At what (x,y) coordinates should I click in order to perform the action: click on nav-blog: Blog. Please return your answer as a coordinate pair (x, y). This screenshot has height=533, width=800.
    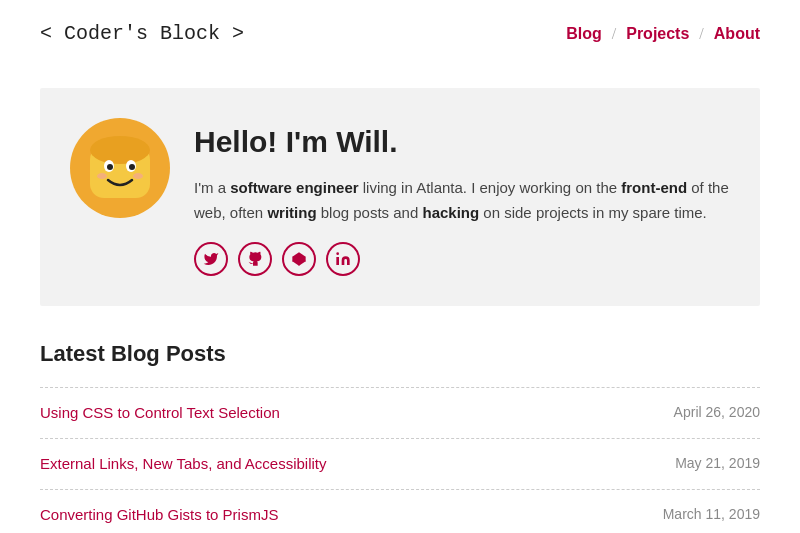
    Looking at the image, I should click on (584, 34).